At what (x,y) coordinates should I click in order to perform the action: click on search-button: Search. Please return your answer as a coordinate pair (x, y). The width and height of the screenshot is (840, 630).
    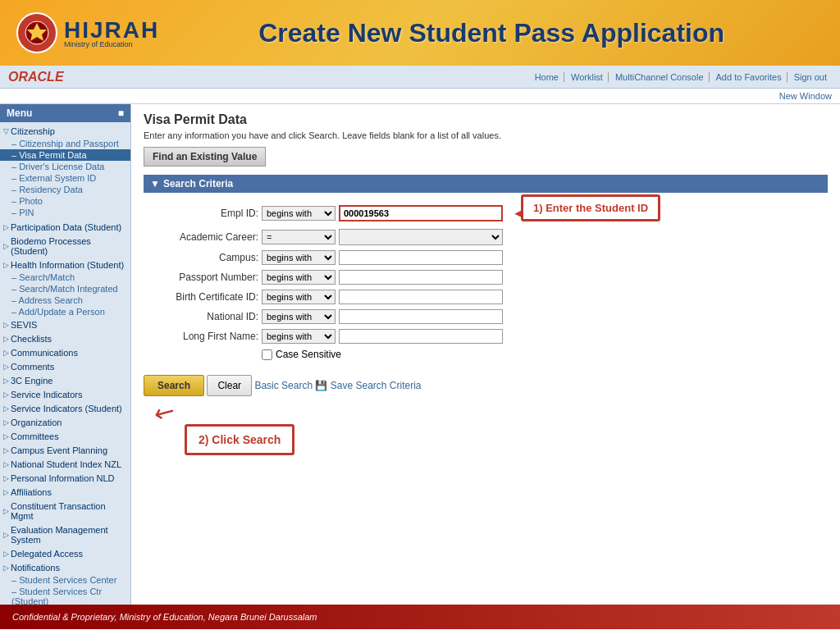
    Looking at the image, I should click on (174, 386).